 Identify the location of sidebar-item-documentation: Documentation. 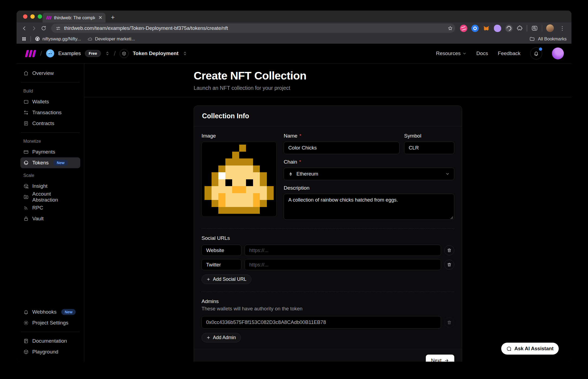
(50, 341).